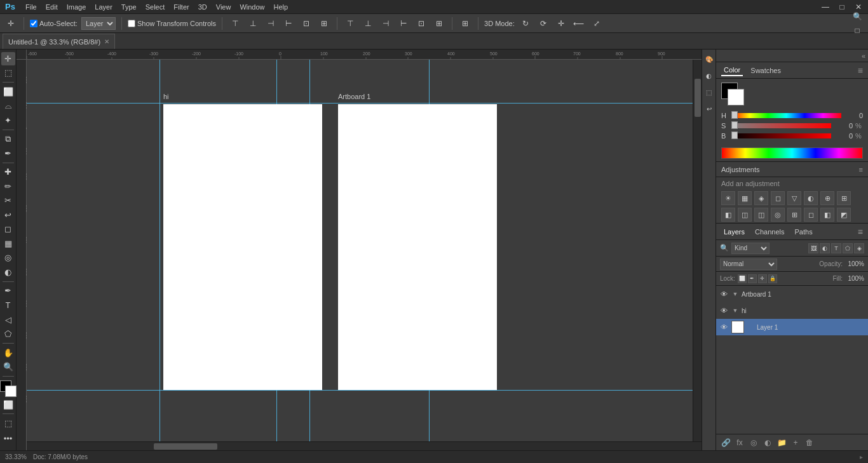  Describe the element at coordinates (735, 125) in the screenshot. I see `saturation-thumb` at that location.